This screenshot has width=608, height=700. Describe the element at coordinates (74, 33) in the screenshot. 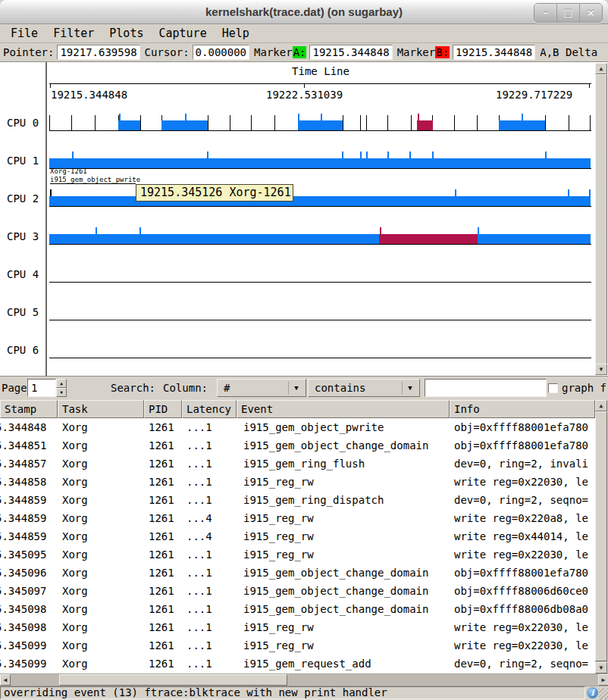

I see `menu-item-filter: Filter` at that location.